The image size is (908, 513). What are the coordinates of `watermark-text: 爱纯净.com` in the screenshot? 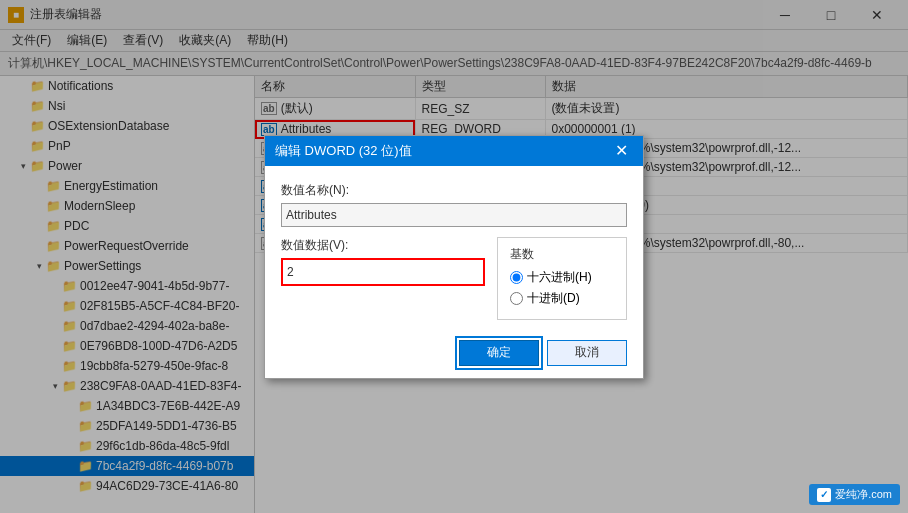 It's located at (864, 494).